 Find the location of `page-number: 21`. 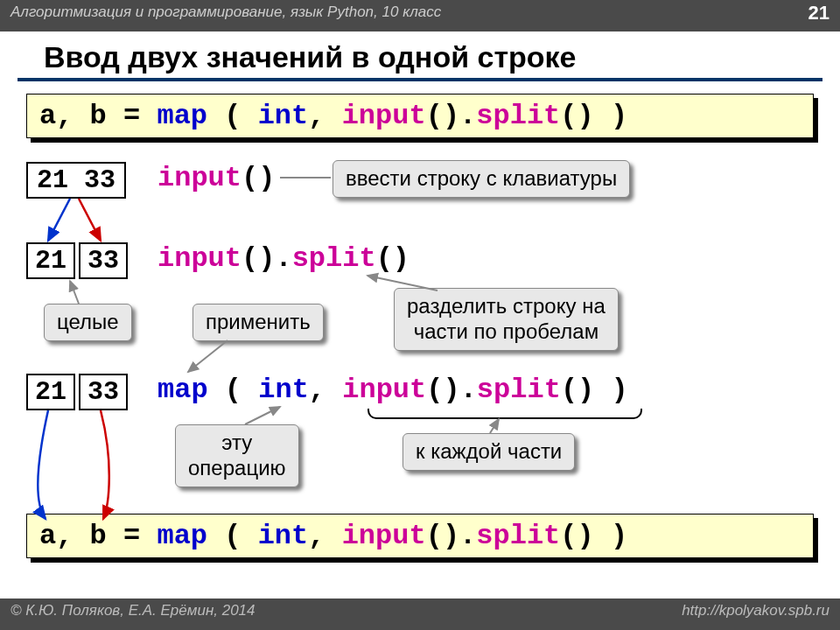

page-number: 21 is located at coordinates (819, 13).